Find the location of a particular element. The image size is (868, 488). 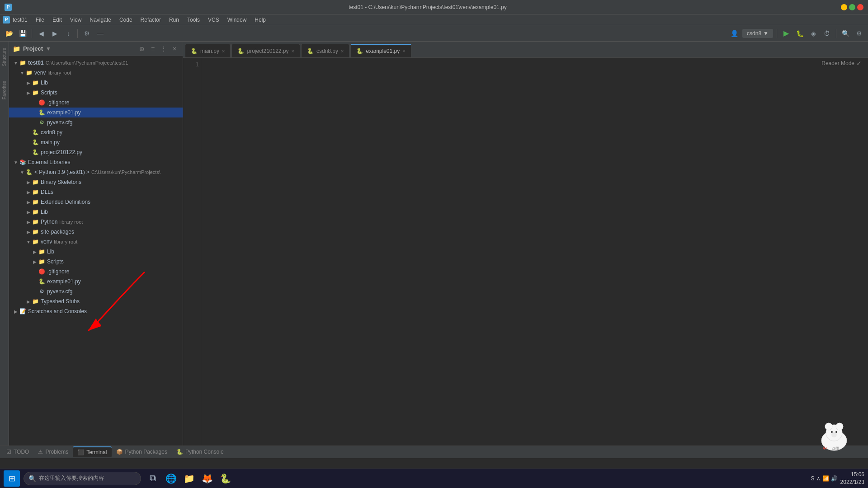

hide-panel-icon: × is located at coordinates (175, 49).